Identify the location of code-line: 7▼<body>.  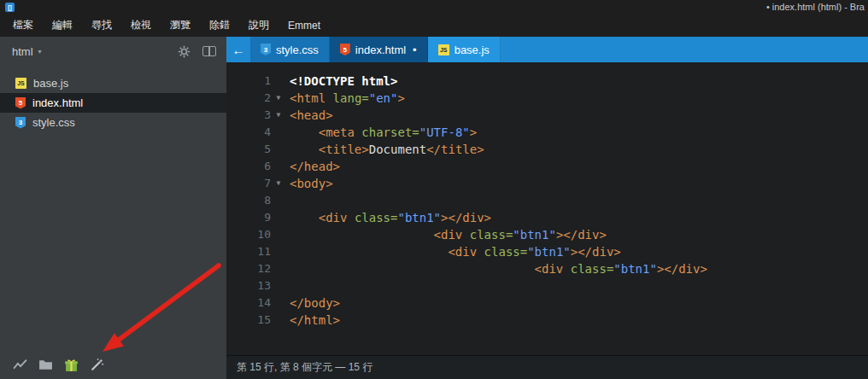
(547, 184).